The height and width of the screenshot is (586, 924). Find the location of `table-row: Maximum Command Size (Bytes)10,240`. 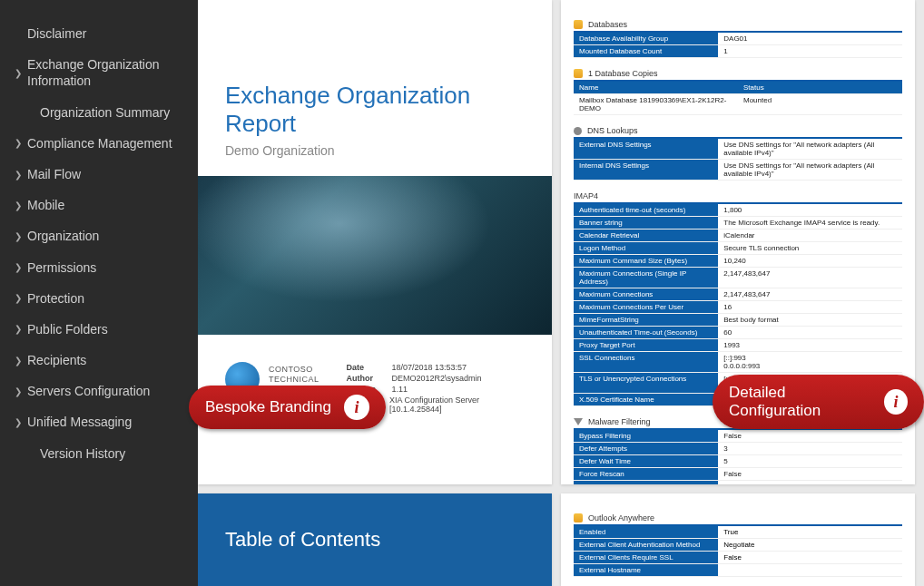

table-row: Maximum Command Size (Bytes)10,240 is located at coordinates (738, 261).